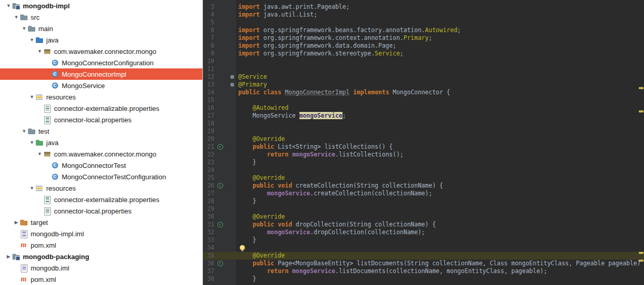  I want to click on line-number: 23, so click(210, 163).